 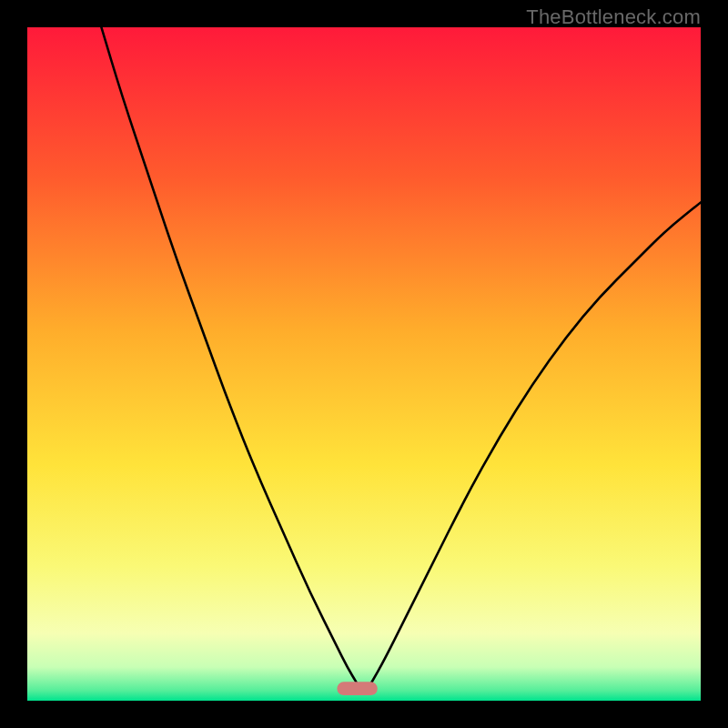 What do you see at coordinates (357, 688) in the screenshot?
I see `optimum-marker` at bounding box center [357, 688].